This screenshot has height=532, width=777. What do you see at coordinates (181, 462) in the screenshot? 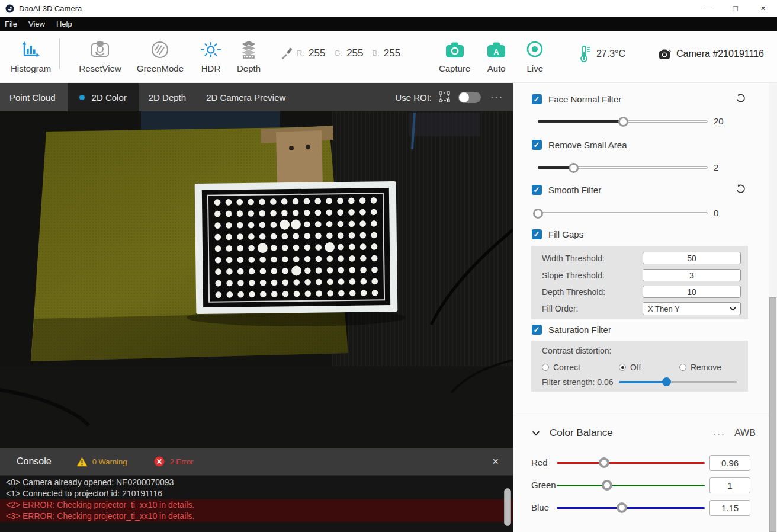
I see `error-count: 2 Error` at bounding box center [181, 462].